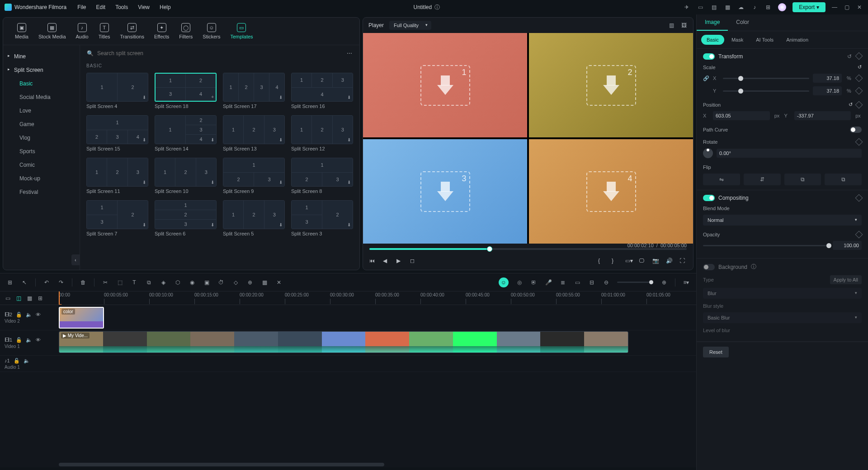  What do you see at coordinates (101, 7) in the screenshot?
I see `menu-edit: Edit` at bounding box center [101, 7].